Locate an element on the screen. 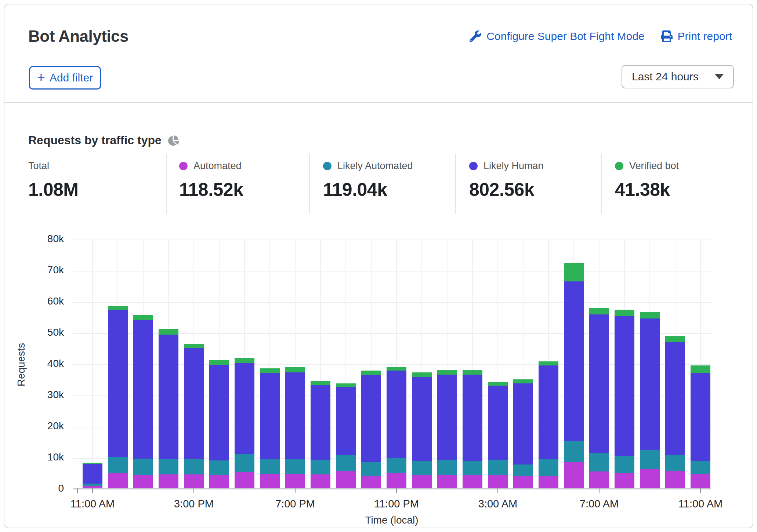  x-axis-title: Time (local) is located at coordinates (392, 520).